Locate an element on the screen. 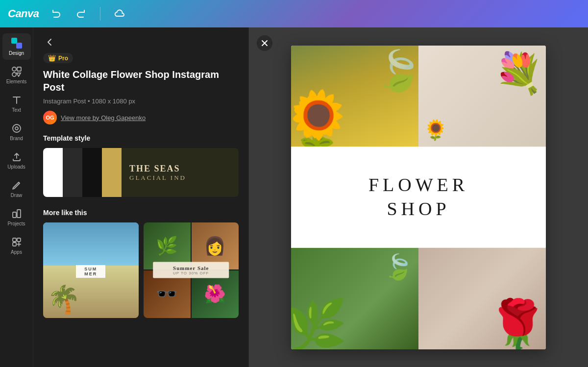 The image size is (588, 367). pro-label: Pro is located at coordinates (63, 58).